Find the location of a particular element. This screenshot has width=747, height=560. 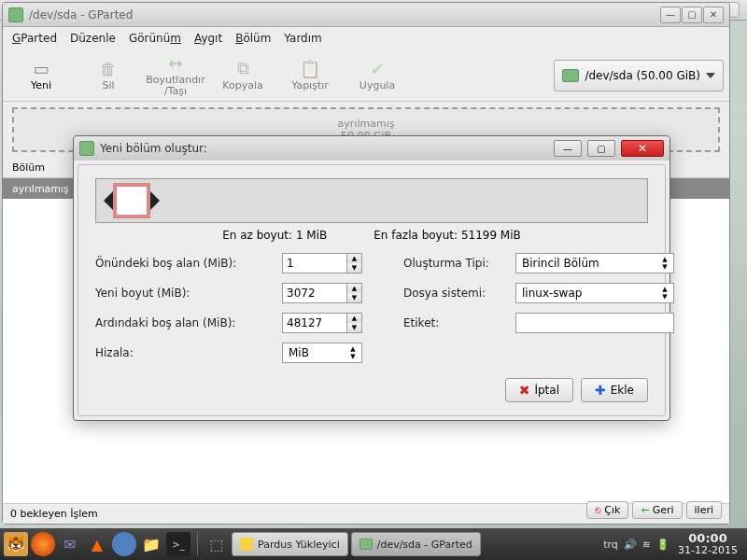

menu-help: Yardım is located at coordinates (303, 38).